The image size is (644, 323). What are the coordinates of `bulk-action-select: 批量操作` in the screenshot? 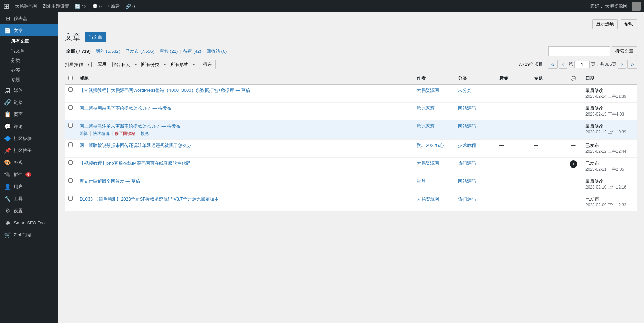 It's located at (78, 65).